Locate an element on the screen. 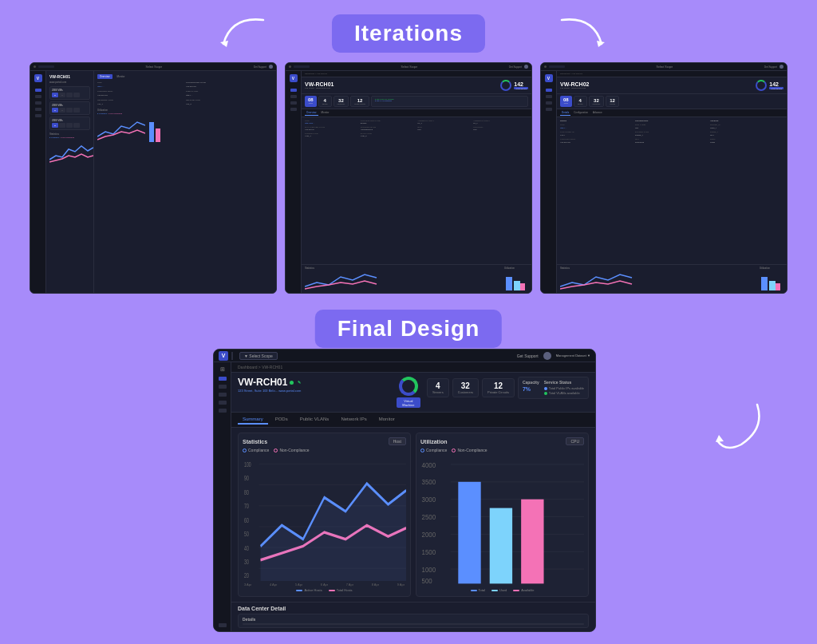 The height and width of the screenshot is (644, 817). sidebar: ⊞ is located at coordinates (223, 496).